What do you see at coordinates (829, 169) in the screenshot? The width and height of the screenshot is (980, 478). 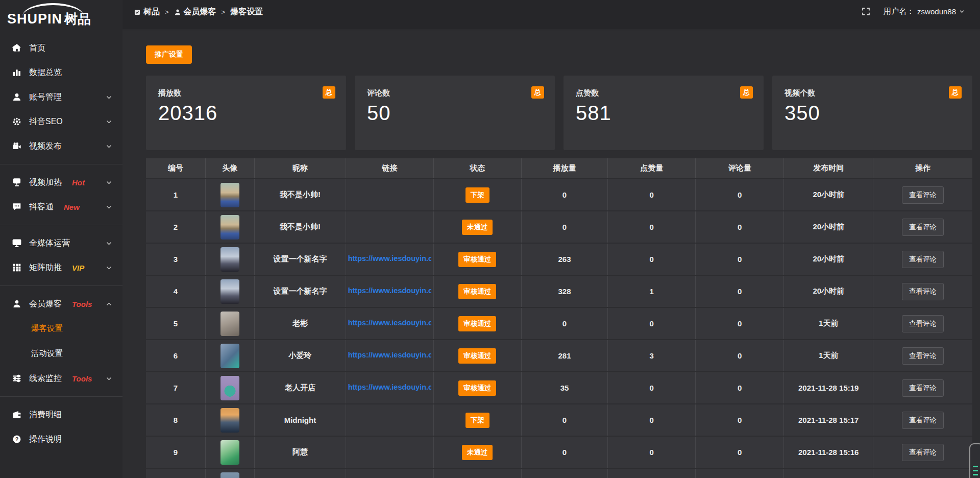 I see `column-header-8: 发布时间` at bounding box center [829, 169].